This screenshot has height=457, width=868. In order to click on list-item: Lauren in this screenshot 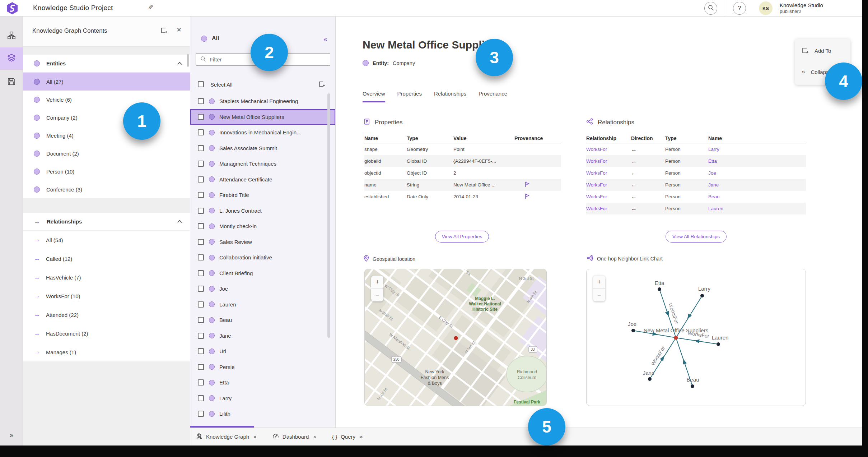, I will do `click(263, 305)`.